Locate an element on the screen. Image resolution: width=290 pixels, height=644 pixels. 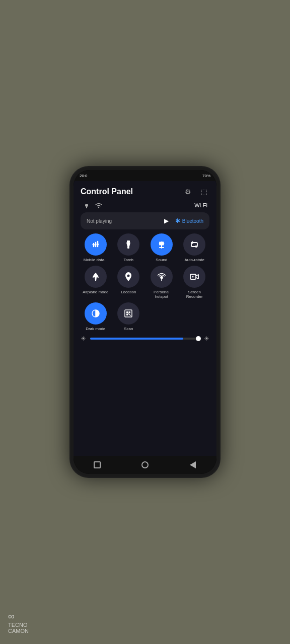
personal-hotspot-icon is located at coordinates (162, 277).